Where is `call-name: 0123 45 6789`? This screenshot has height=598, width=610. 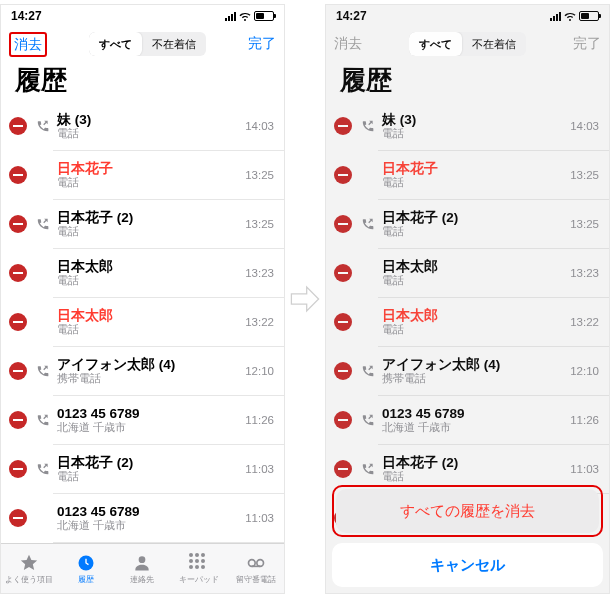
call-name: 0123 45 6789 is located at coordinates (151, 512).